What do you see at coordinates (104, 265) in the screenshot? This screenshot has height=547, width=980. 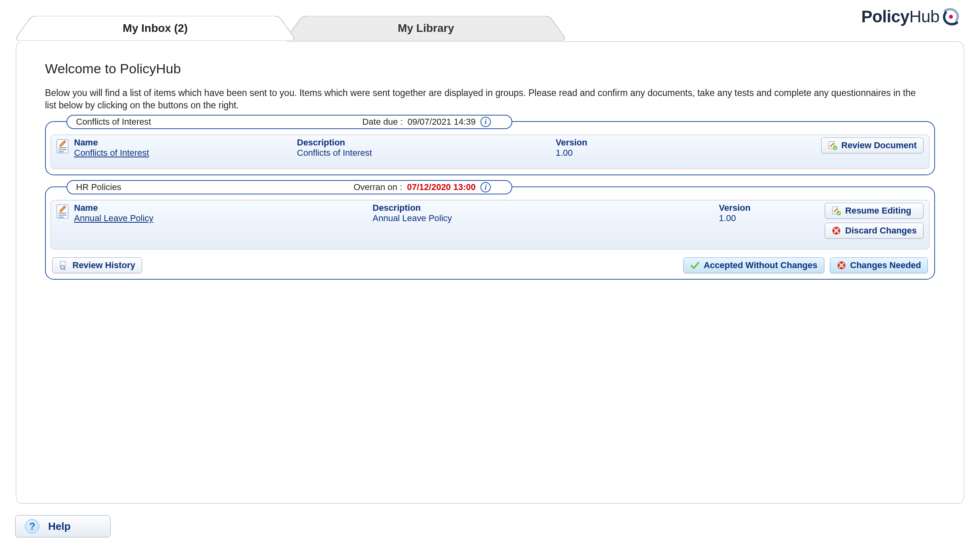 I see `review-history-label: Review History` at bounding box center [104, 265].